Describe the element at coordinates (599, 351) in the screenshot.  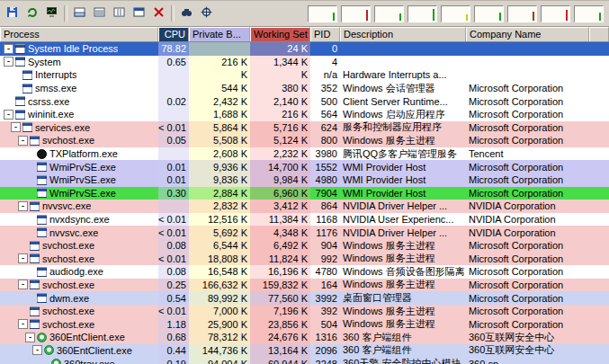
I see `row-filler` at that location.